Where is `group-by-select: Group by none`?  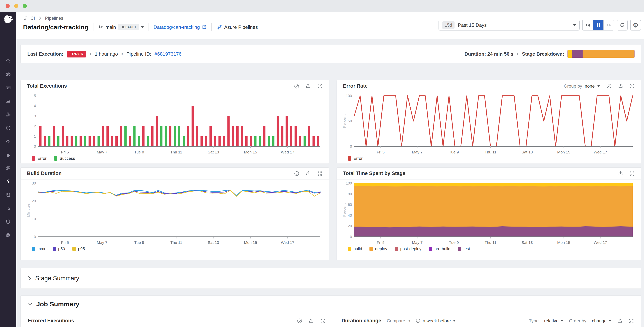 group-by-select: Group by none is located at coordinates (582, 86).